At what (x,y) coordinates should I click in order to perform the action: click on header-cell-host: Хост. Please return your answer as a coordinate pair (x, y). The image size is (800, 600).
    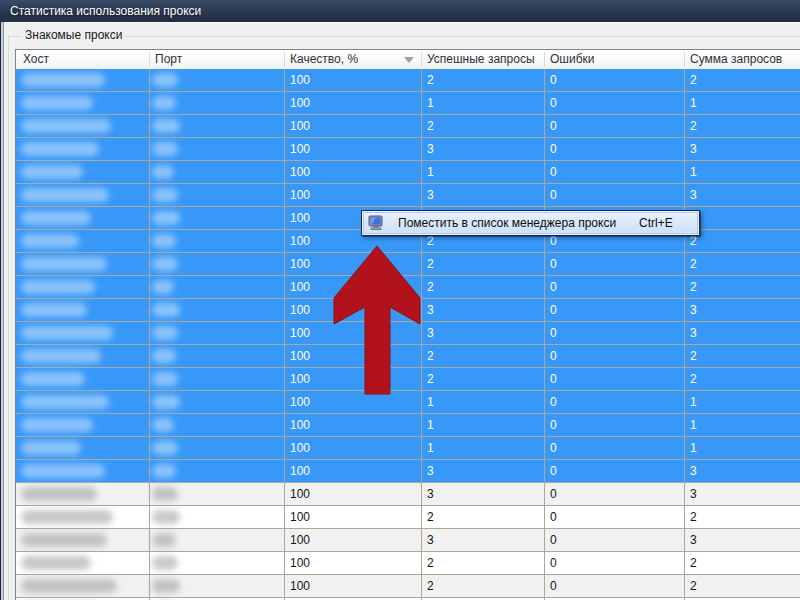
    Looking at the image, I should click on (86, 59).